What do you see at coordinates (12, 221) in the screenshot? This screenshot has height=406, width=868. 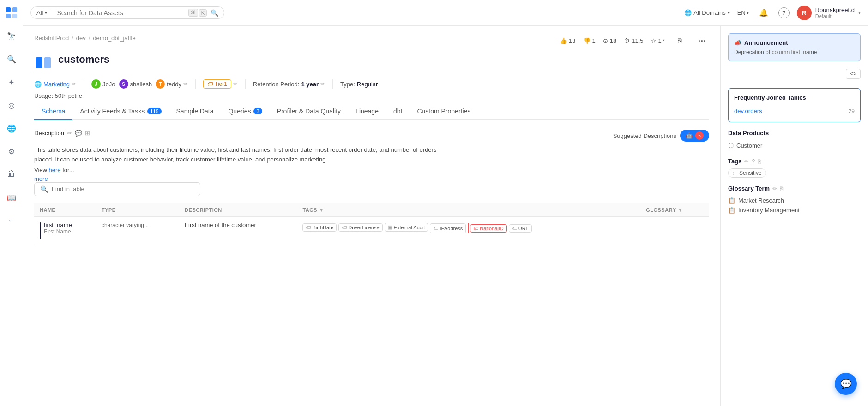 I see `nav-back-icon: ←` at bounding box center [12, 221].